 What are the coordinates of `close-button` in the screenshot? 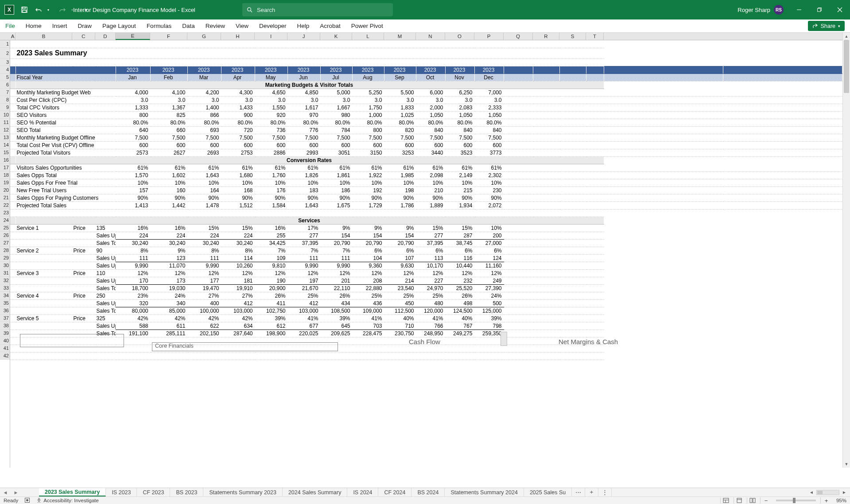 It's located at (840, 10).